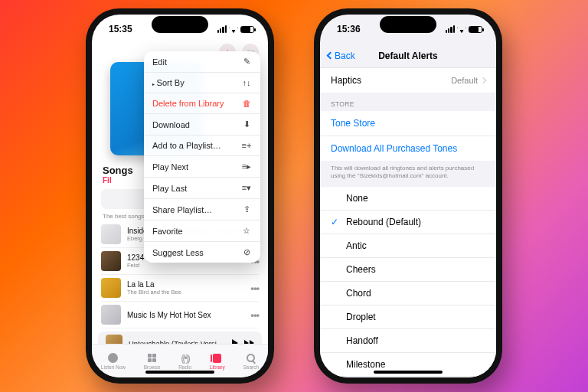 The width and height of the screenshot is (588, 392). What do you see at coordinates (247, 61) in the screenshot?
I see `pencil-icon: ✎` at bounding box center [247, 61].